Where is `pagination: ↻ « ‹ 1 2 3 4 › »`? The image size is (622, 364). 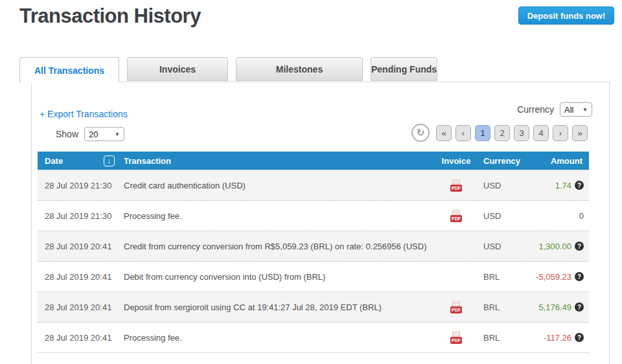 pagination: ↻ « ‹ 1 2 3 4 › » is located at coordinates (500, 133).